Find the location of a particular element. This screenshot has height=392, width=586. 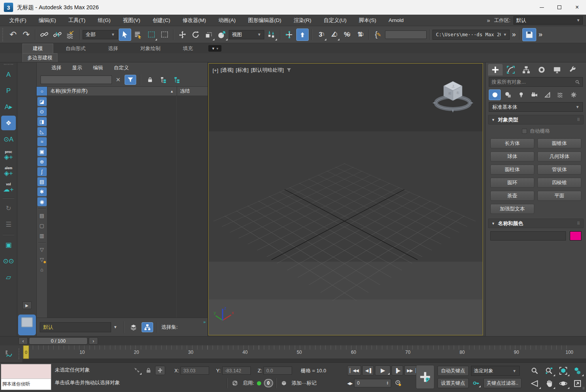

time-slider-marker: 0 is located at coordinates (26, 352).